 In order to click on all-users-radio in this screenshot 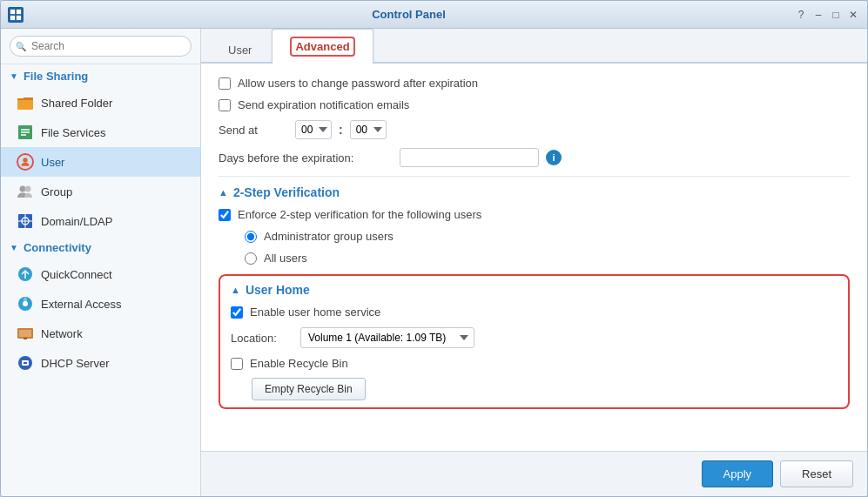, I will do `click(251, 259)`.